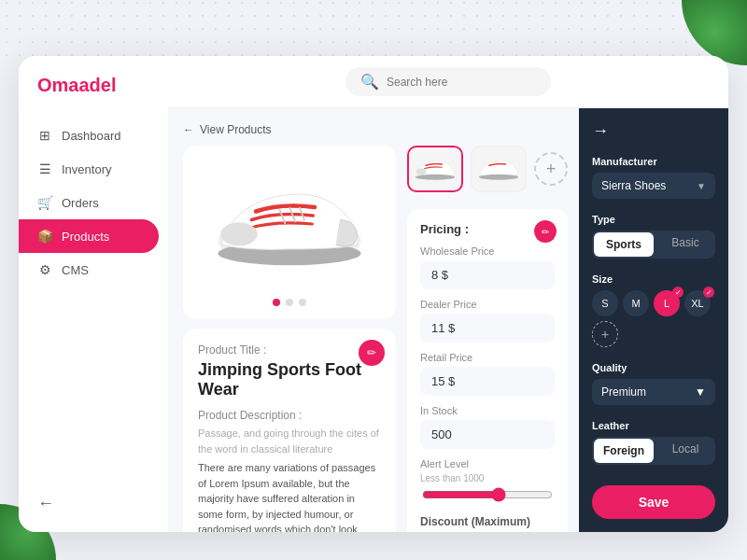  I want to click on size-xl-badge: ✓, so click(709, 292).